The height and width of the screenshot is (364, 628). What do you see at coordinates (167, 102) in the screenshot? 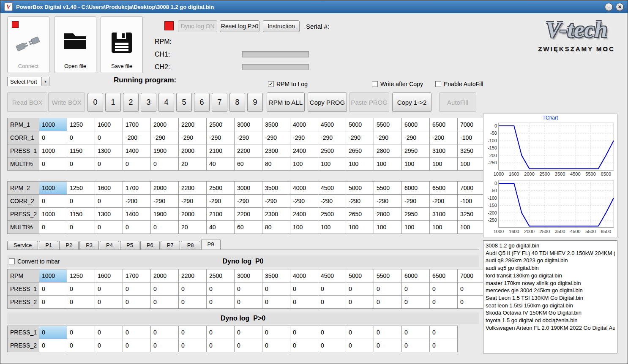
I see `digit-button-4: 4` at bounding box center [167, 102].